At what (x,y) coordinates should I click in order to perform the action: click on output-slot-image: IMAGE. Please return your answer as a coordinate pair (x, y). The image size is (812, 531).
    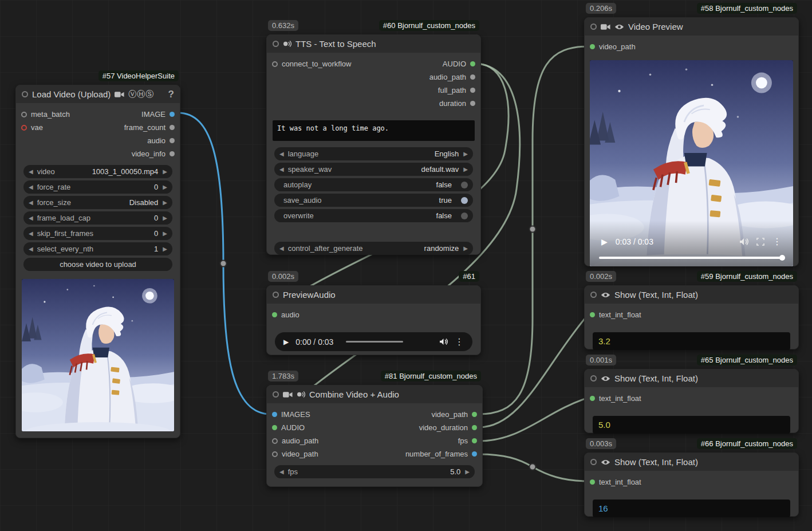
    Looking at the image, I should click on (158, 115).